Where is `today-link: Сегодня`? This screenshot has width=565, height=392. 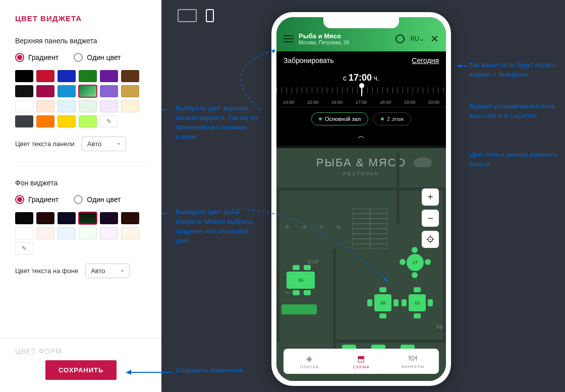 today-link: Сегодня is located at coordinates (425, 60).